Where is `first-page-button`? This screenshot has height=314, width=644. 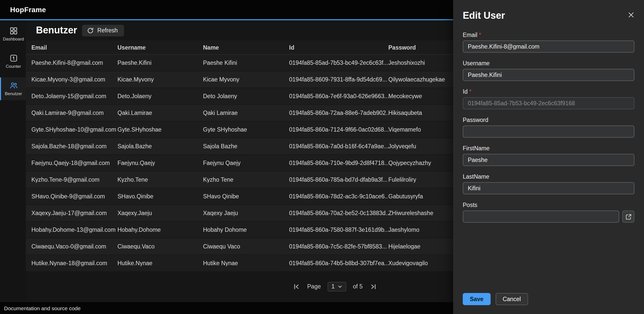
first-page-button is located at coordinates (296, 286).